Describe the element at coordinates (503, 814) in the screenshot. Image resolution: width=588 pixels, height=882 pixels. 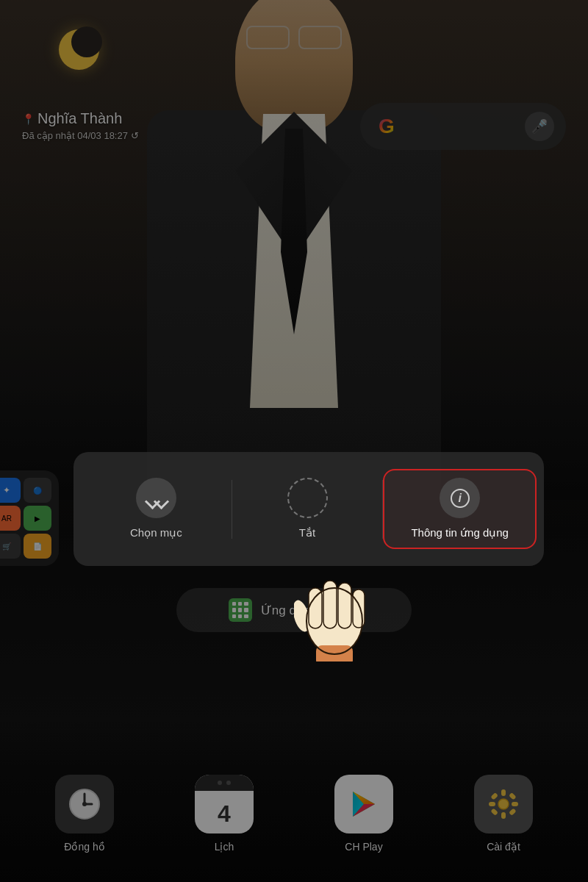
I see `dock-item-settings: Cài đặt` at that location.